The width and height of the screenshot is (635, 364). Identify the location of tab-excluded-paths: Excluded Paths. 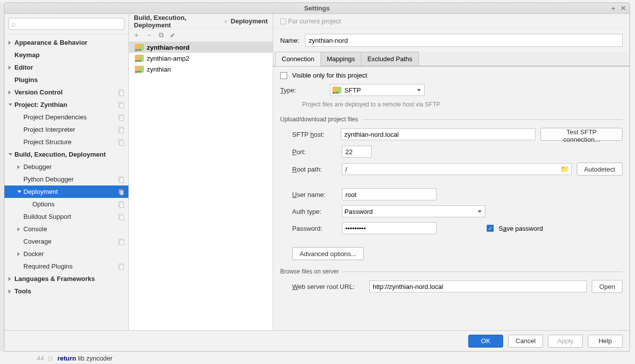
(390, 59).